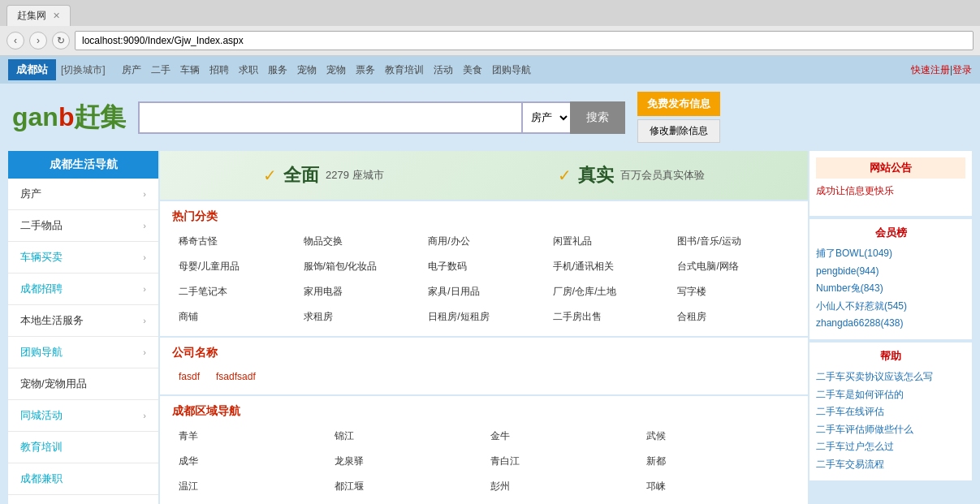 This screenshot has width=980, height=504. Describe the element at coordinates (484, 353) in the screenshot. I see `company-title: 公司名称` at that location.